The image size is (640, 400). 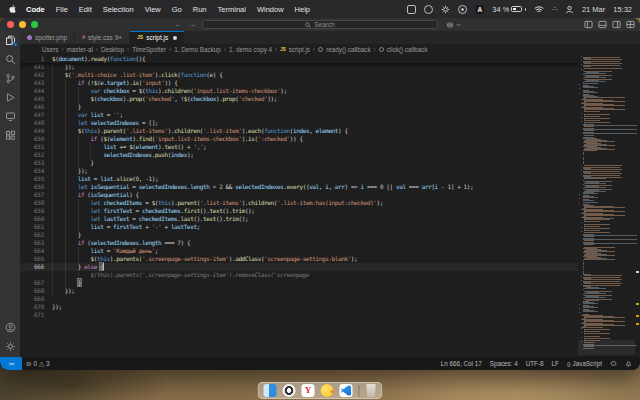 I want to click on menubar-date: 21 Mar, so click(x=594, y=10).